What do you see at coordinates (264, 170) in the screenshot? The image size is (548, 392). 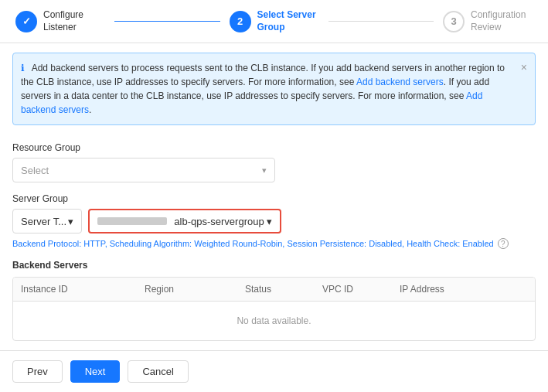 I see `chevron-down-icon: ▾` at bounding box center [264, 170].